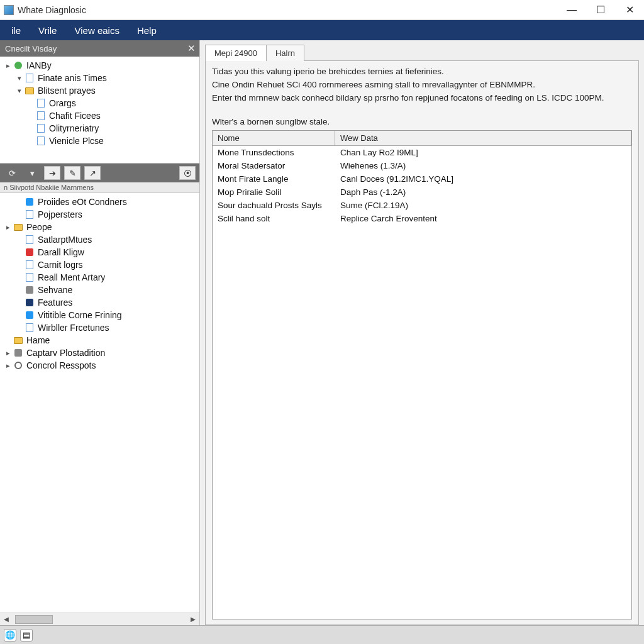  What do you see at coordinates (422, 152) in the screenshot?
I see `table-row: Mone TrunsdectionsChan Lay Ro2 I9ML]` at bounding box center [422, 152].